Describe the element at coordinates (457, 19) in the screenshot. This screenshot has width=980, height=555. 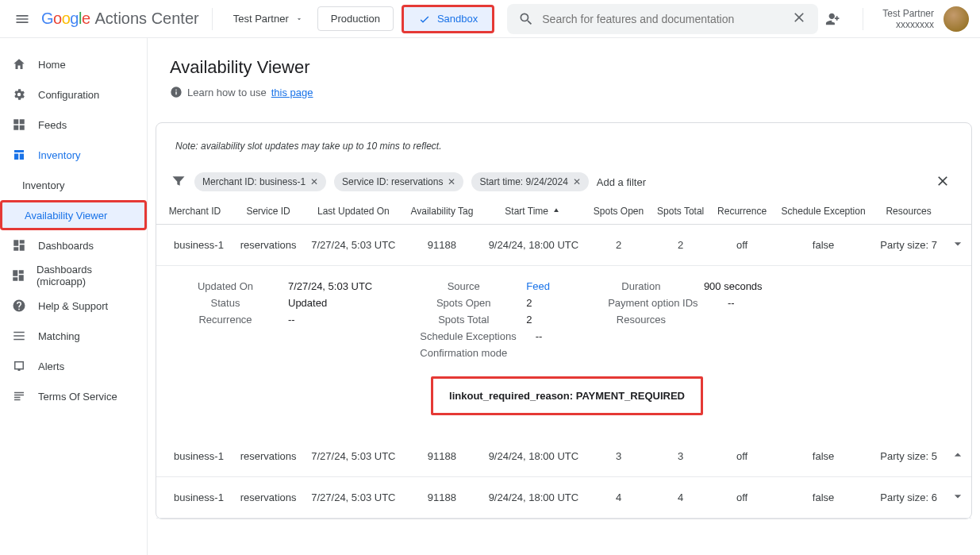
I see `sandbox-label: Sandbox` at that location.